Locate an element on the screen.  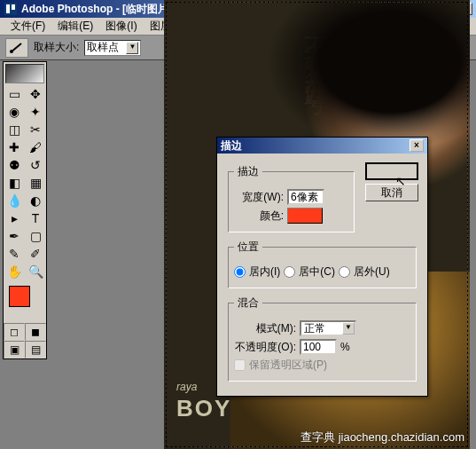
history-brush-tool: ↺ is located at coordinates (35, 165).